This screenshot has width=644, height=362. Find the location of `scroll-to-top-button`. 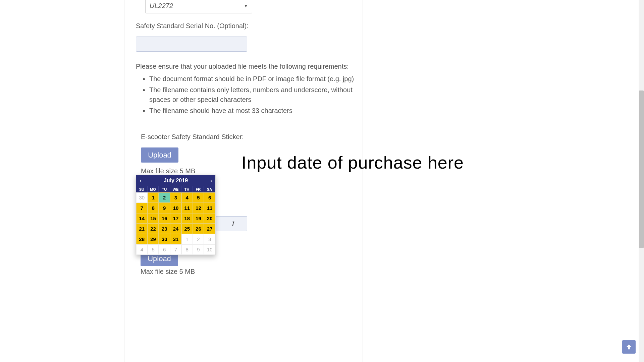

scroll-to-top-button is located at coordinates (629, 347).